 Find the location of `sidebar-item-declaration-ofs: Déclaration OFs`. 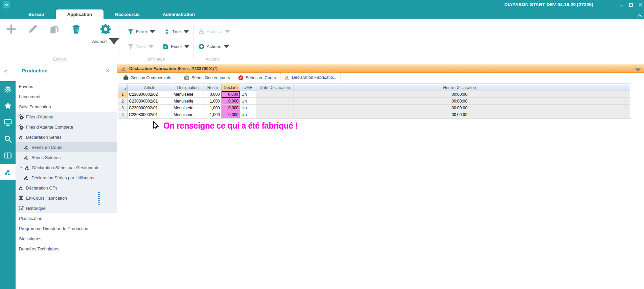

sidebar-item-declaration-ofs: Déclaration OFs is located at coordinates (66, 188).